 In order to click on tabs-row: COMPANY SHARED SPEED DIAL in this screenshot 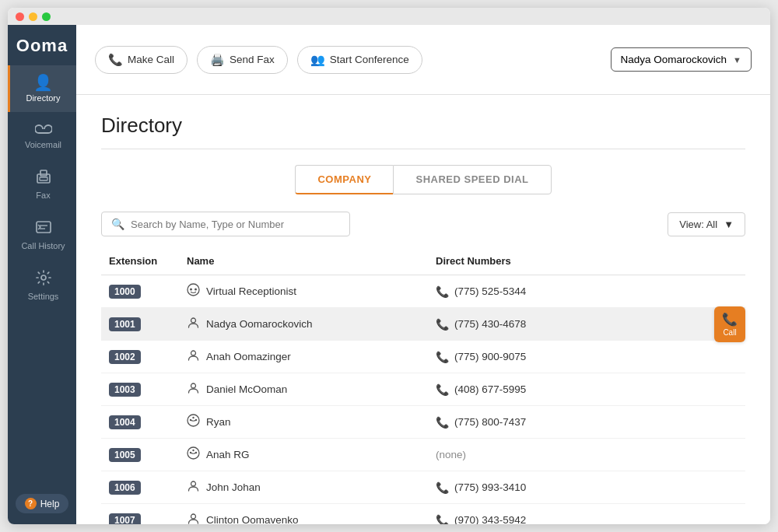, I will do `click(423, 180)`.